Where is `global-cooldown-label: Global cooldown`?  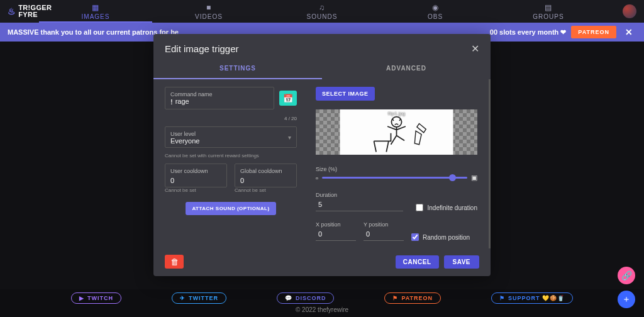
global-cooldown-label: Global cooldown is located at coordinates (265, 171).